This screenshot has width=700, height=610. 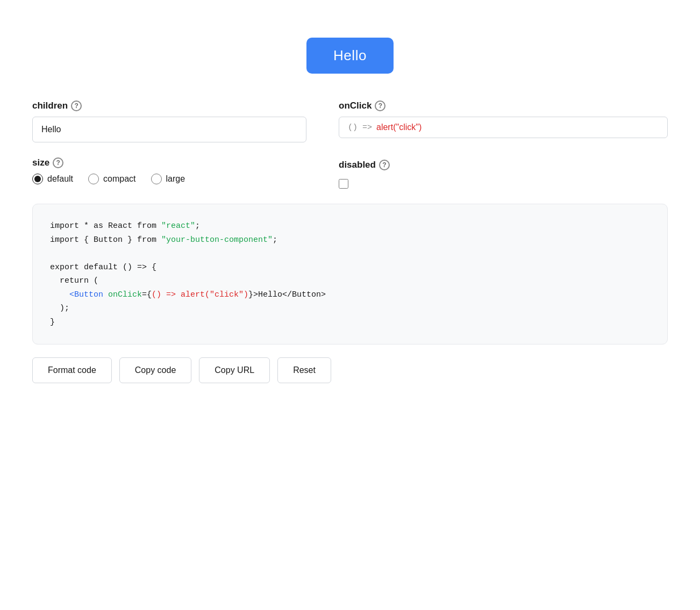 What do you see at coordinates (503, 173) in the screenshot?
I see `disabled-control-group: disabled ?` at bounding box center [503, 173].